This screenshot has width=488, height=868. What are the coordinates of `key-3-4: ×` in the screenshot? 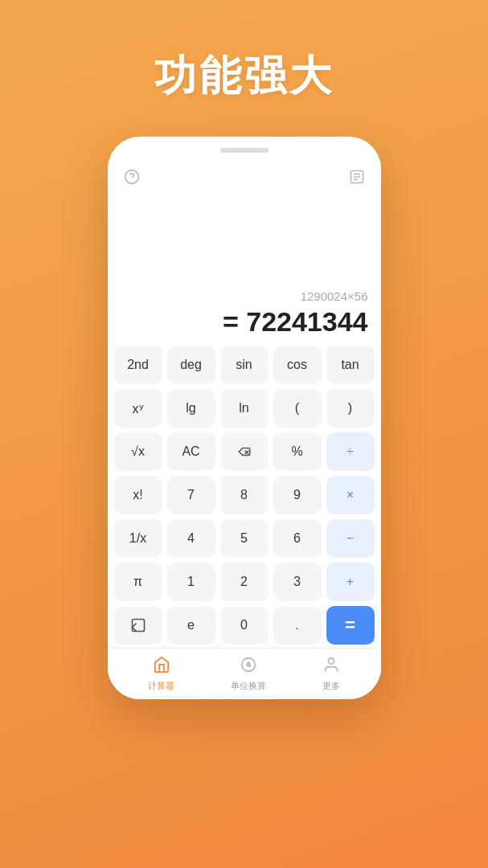 It's located at (351, 495).